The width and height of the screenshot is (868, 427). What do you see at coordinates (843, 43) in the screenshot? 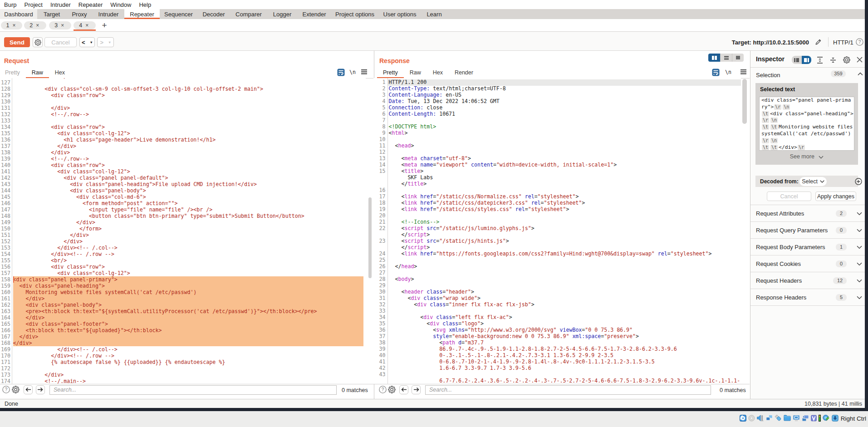
I see `http-version-selector: HTTP/1` at bounding box center [843, 43].